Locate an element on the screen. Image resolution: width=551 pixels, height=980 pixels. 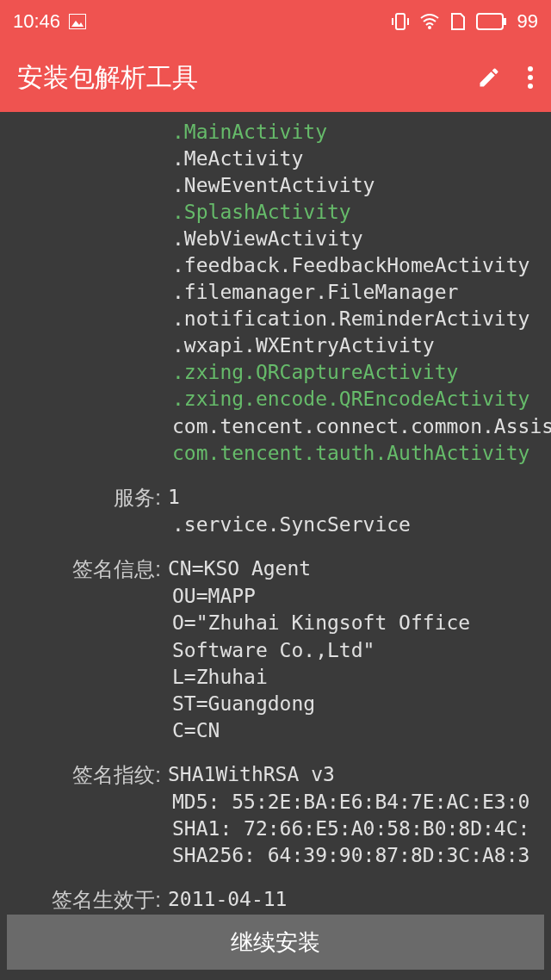
app-bar: 安装包解析工具 is located at coordinates (276, 78).